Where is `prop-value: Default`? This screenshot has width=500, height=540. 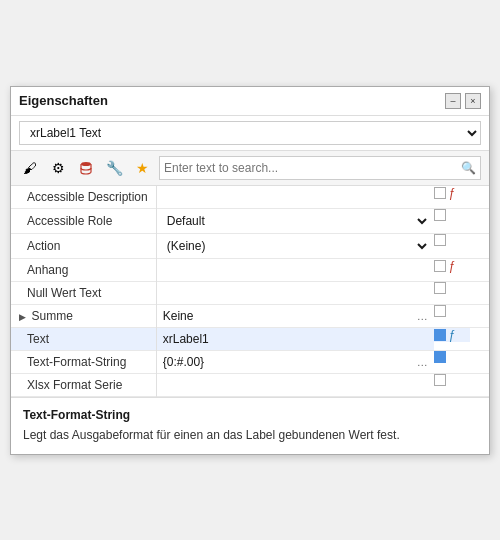
prop-value: Default is located at coordinates (294, 220).